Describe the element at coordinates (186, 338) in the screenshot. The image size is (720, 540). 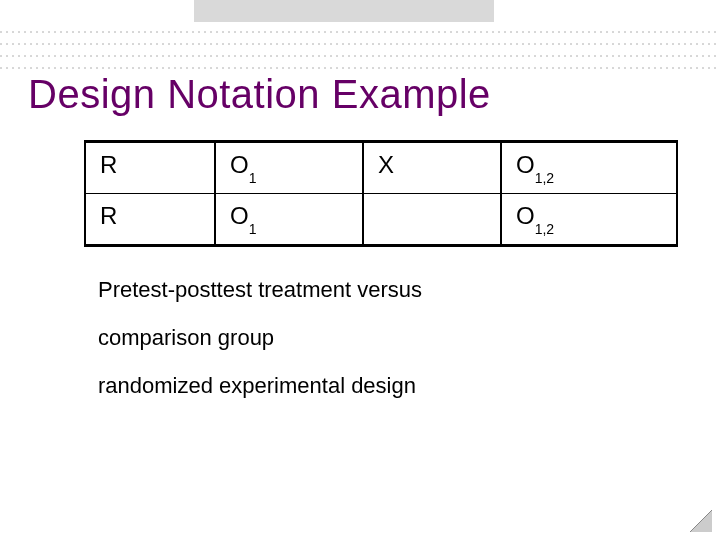
I see `caption-line-2: comparison group` at that location.